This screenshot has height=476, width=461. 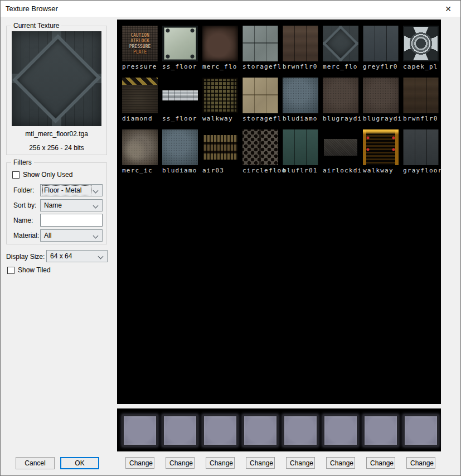 What do you see at coordinates (421, 463) in the screenshot?
I see `change-button-8: Change` at bounding box center [421, 463].